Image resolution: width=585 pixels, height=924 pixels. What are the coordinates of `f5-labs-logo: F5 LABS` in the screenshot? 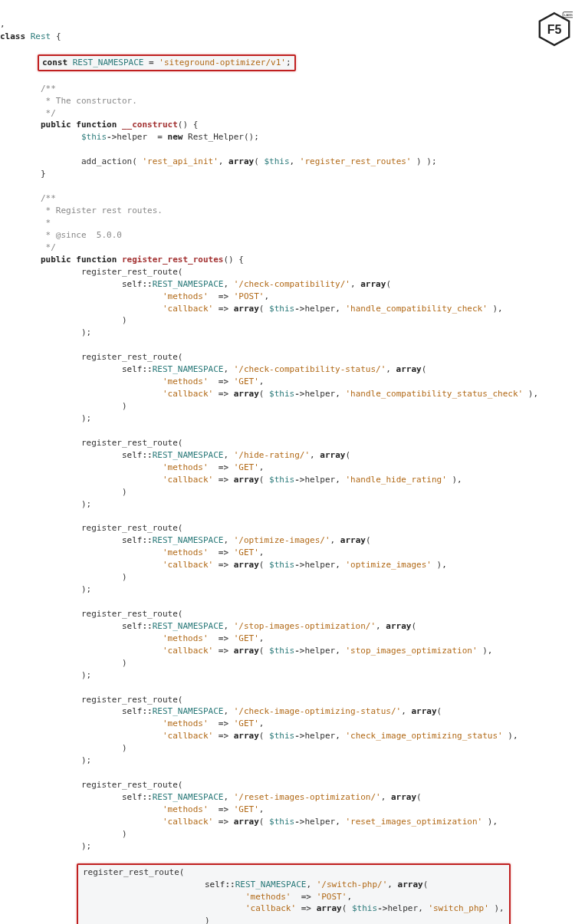 It's located at (554, 29).